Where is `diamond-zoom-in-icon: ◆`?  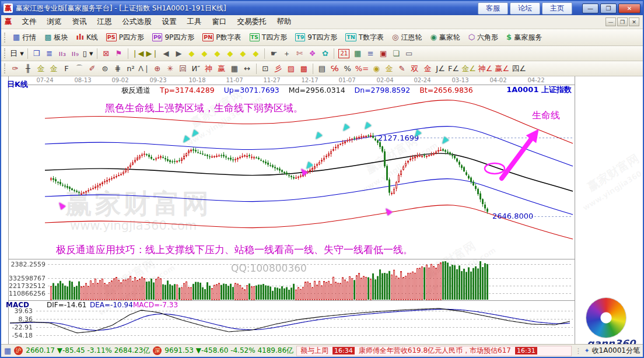
diamond-zoom-in-icon: ◆ is located at coordinates (243, 54).